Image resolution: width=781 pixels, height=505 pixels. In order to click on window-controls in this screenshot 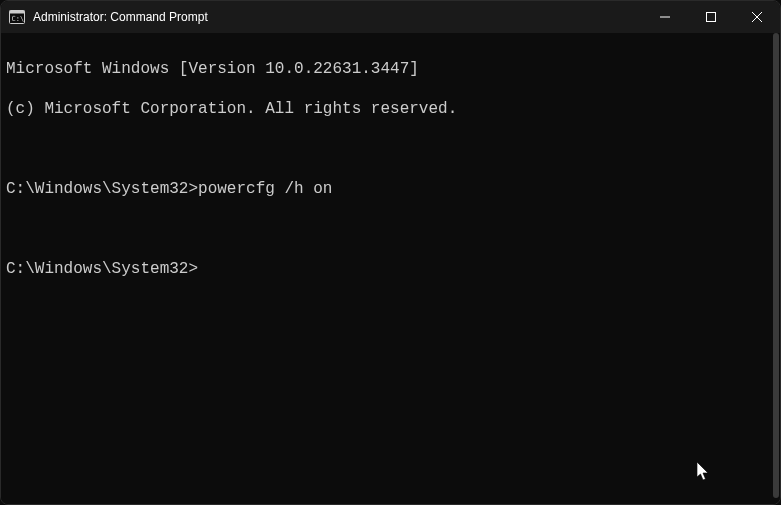, I will do `click(711, 17)`.